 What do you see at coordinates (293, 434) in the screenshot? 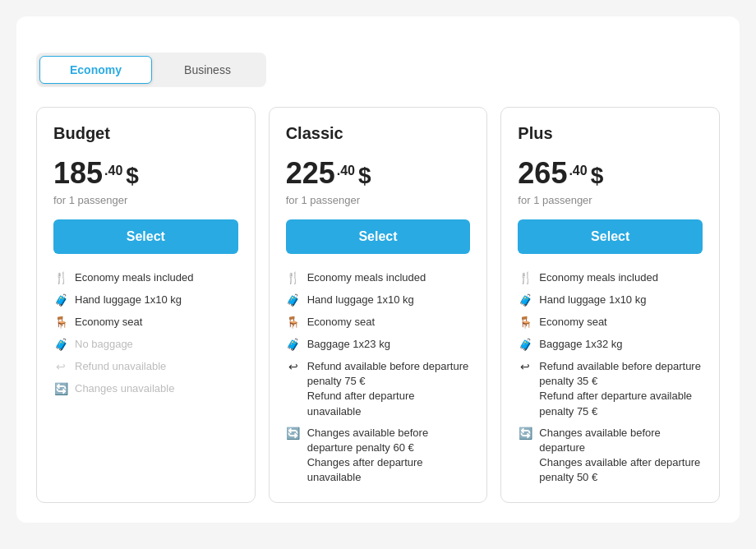
I see `feature-icon-classic-5: 🔄` at bounding box center [293, 434].